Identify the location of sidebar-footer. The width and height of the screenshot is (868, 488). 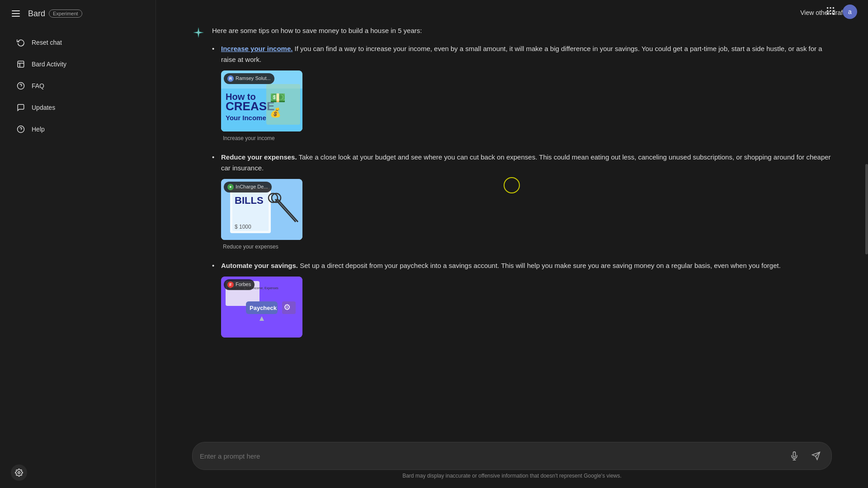
(78, 473).